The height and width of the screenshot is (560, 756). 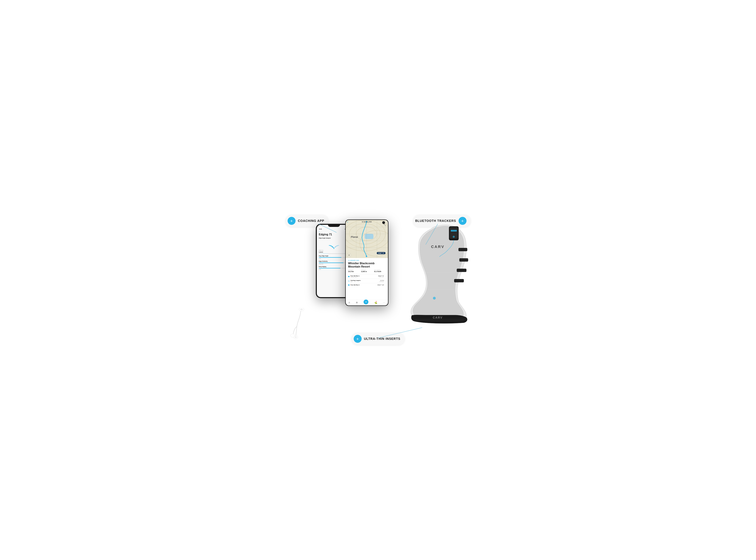 What do you see at coordinates (364, 285) in the screenshot?
I see `run-info-3: Free Ski Run 2` at bounding box center [364, 285].